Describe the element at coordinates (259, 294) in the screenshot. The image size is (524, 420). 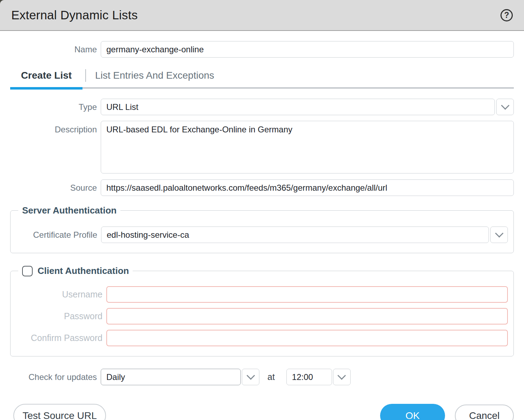
I see `username-row: Username` at that location.